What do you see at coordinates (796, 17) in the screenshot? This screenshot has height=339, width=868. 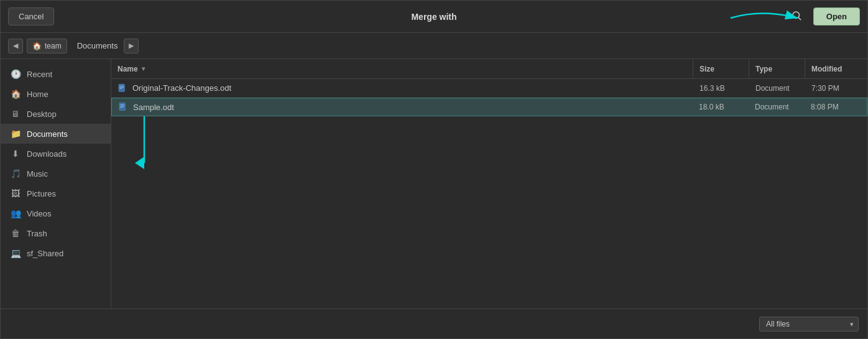 I see `search-button` at bounding box center [796, 17].